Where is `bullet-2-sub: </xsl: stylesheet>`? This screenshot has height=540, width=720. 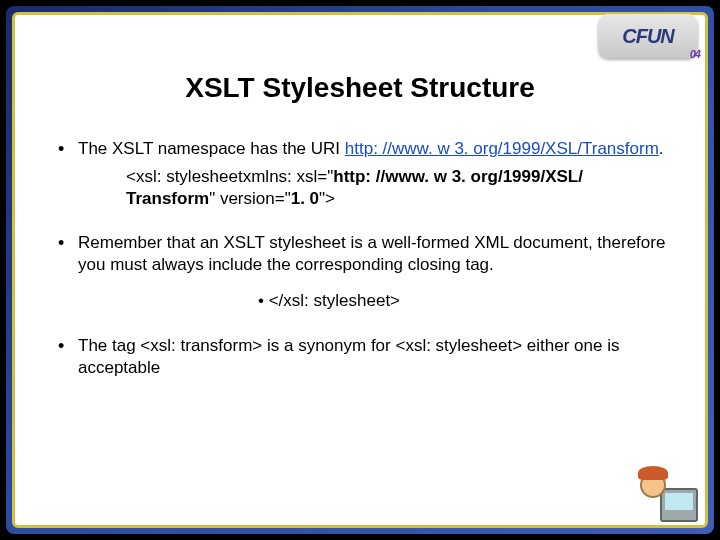 bullet-2-sub: </xsl: stylesheet> is located at coordinates (462, 301).